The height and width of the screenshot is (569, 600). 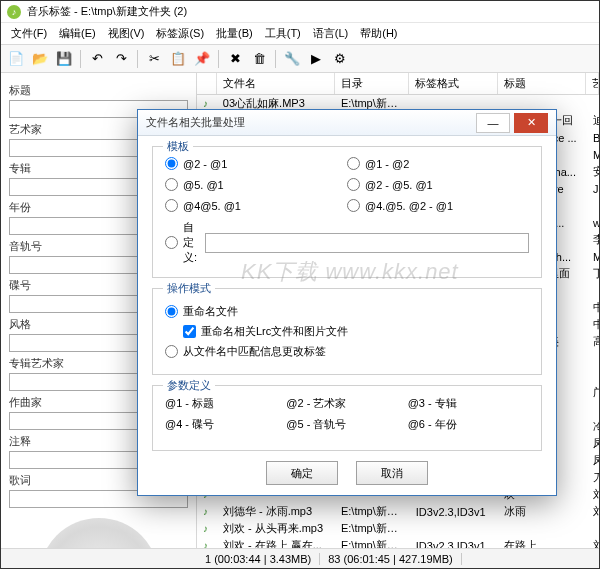 What do you see at coordinates (126, 34) in the screenshot?
I see `menu-view: 视图(V)` at bounding box center [126, 34].